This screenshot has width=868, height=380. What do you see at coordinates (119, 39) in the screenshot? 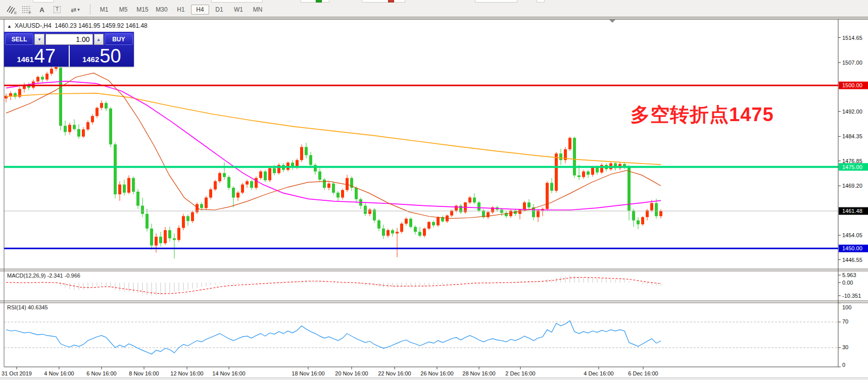
I see `buy-button: BUY` at bounding box center [119, 39].